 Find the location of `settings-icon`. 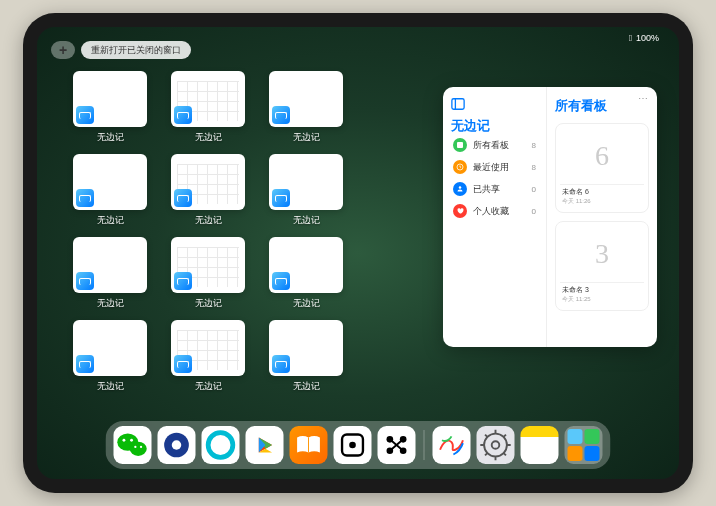

settings-icon is located at coordinates (496, 445).